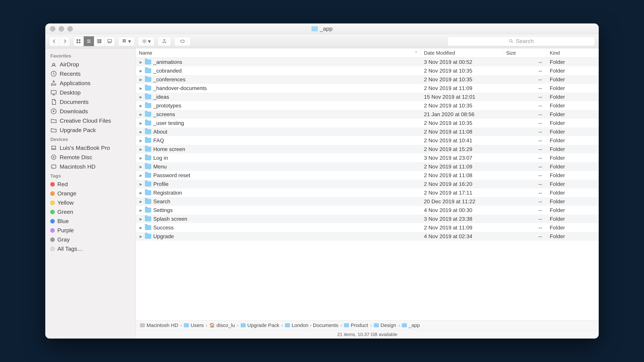 This screenshot has height=362, width=644. What do you see at coordinates (573, 123) in the screenshot?
I see `file-kind: Folder` at bounding box center [573, 123].